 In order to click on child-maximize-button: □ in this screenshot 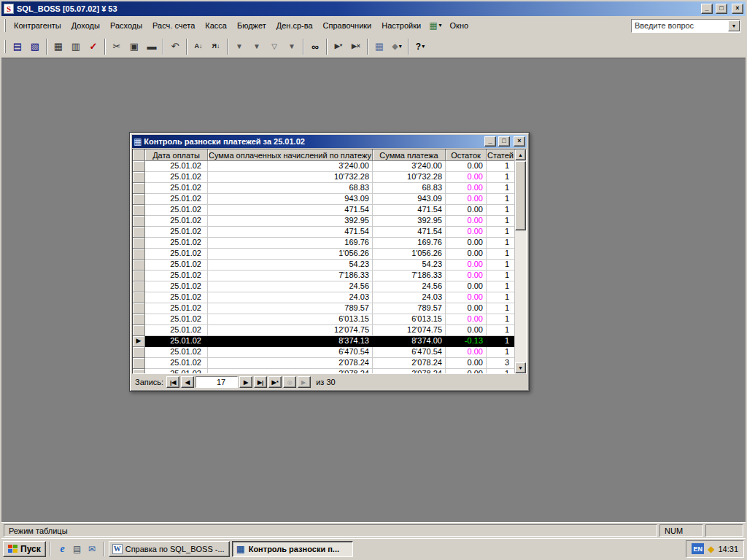, I will do `click(504, 141)`.